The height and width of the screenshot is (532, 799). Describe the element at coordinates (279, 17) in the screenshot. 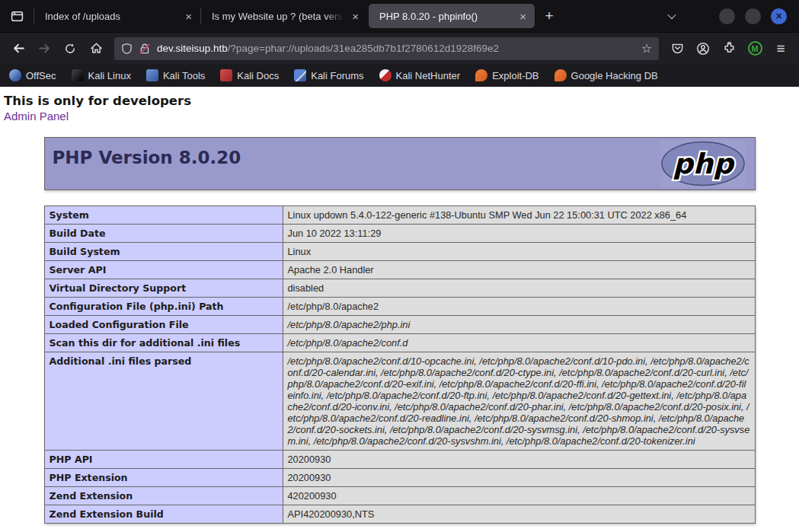

I see `tab-title: Is my Website up ? (beta versi` at that location.